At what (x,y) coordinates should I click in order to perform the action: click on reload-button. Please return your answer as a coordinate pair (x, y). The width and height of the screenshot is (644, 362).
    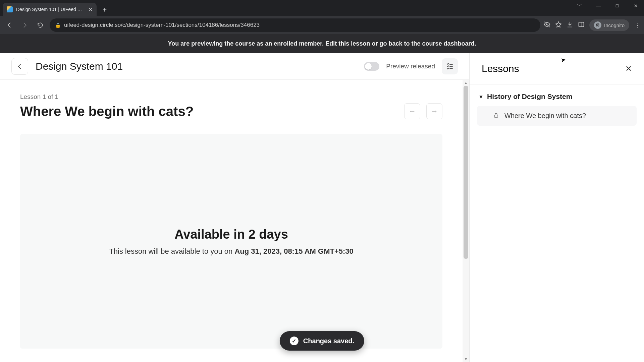
    Looking at the image, I should click on (40, 25).